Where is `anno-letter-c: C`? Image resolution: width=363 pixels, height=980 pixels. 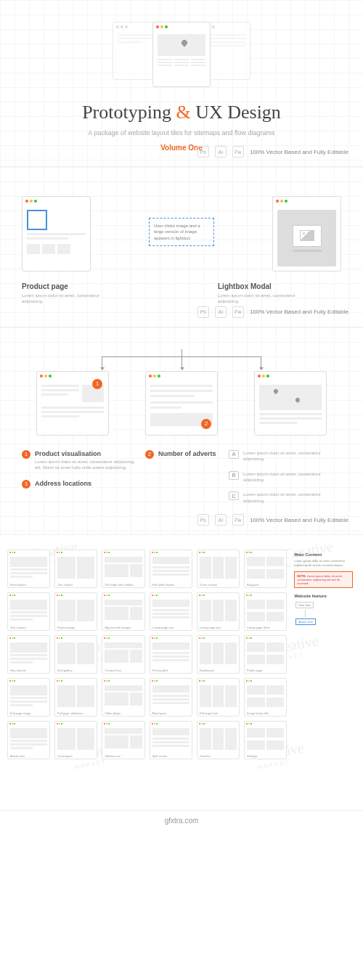 anno-letter-c: C is located at coordinates (234, 496).